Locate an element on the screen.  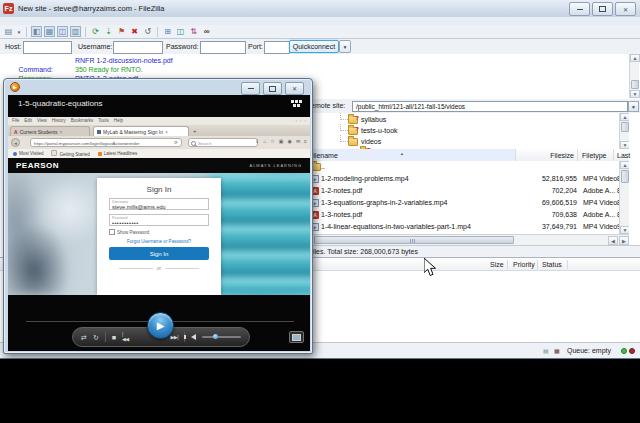
reconnect-icon: ↺ is located at coordinates (148, 32).